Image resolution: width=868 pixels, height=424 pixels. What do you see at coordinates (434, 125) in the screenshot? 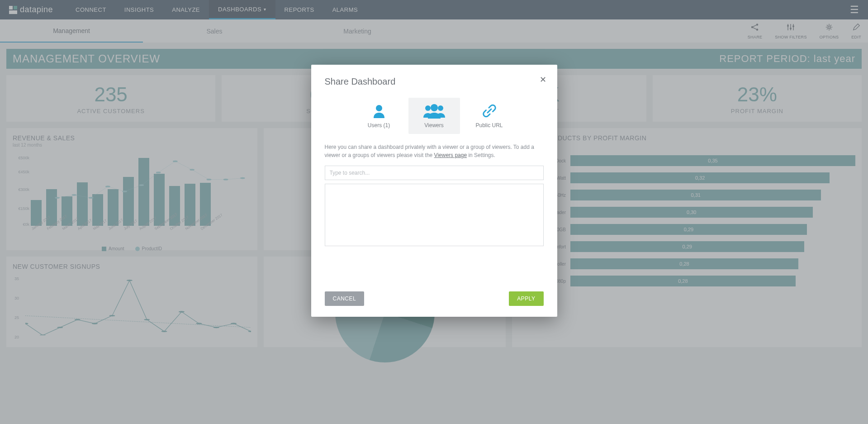
I see `share-tab-label: Viewers` at bounding box center [434, 125].